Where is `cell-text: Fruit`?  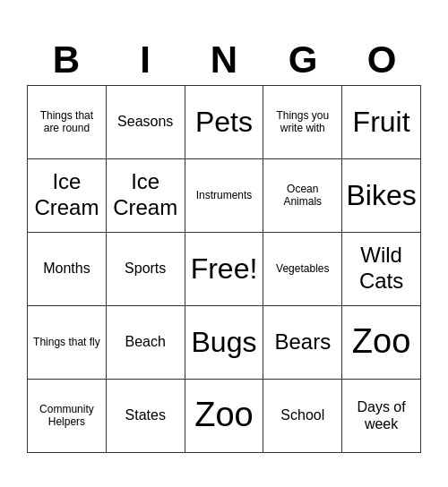 cell-text: Fruit is located at coordinates (382, 122).